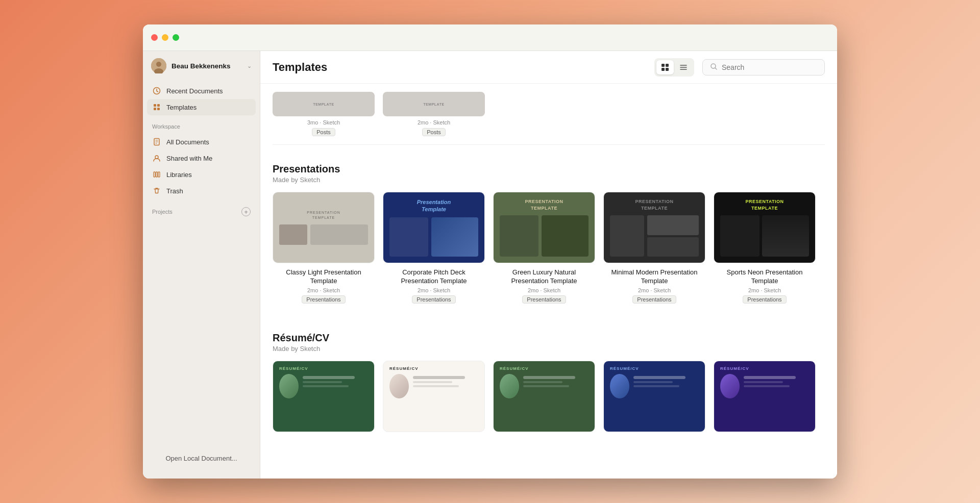 This screenshot has width=980, height=503. I want to click on view-toggle, so click(674, 67).